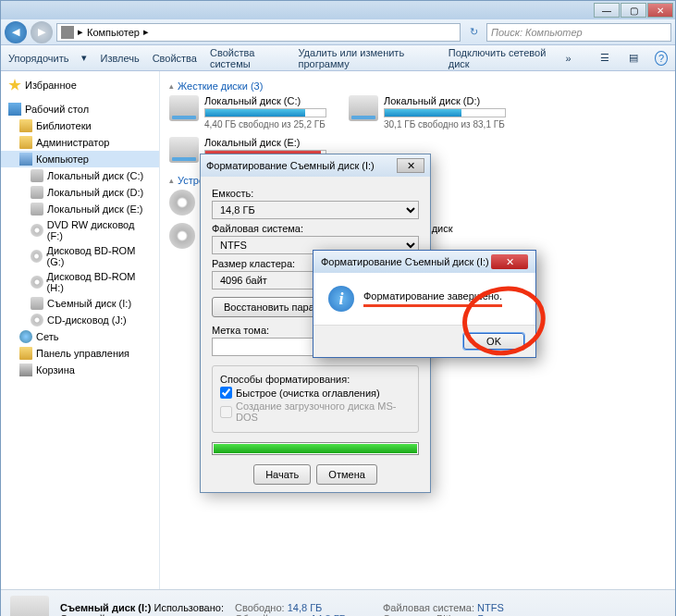 The height and width of the screenshot is (616, 676). Describe the element at coordinates (492, 615) in the screenshot. I see `status-bitlocker-val: Выкл.` at that location.